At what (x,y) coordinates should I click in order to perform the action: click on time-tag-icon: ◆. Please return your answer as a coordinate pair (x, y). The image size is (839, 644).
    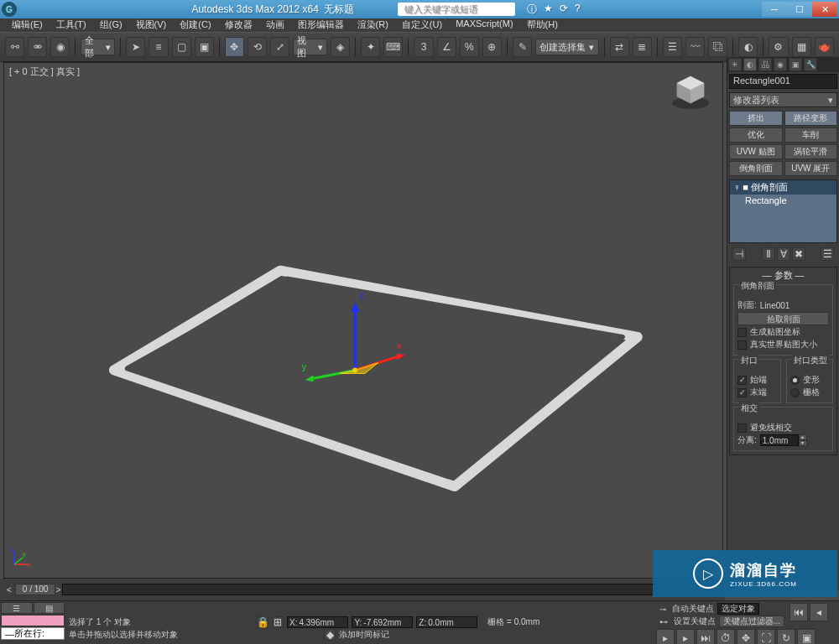
    Looking at the image, I should click on (330, 635).